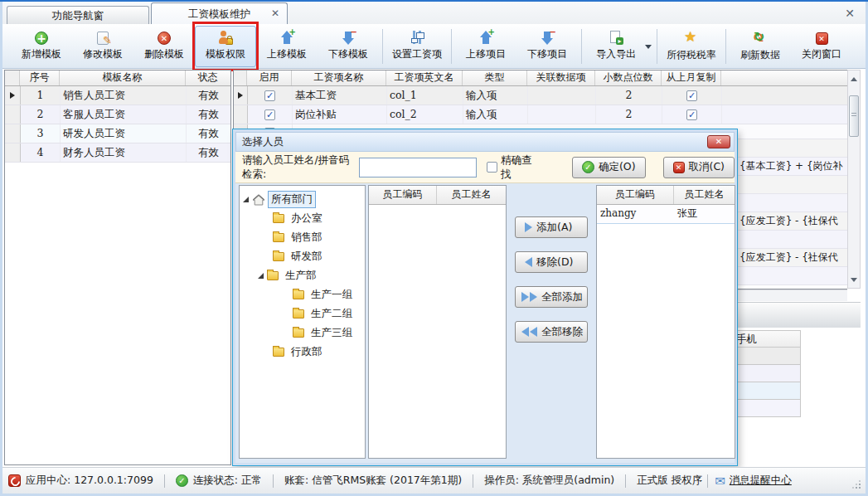 The width and height of the screenshot is (868, 496). I want to click on column-header-type: 类型, so click(495, 78).